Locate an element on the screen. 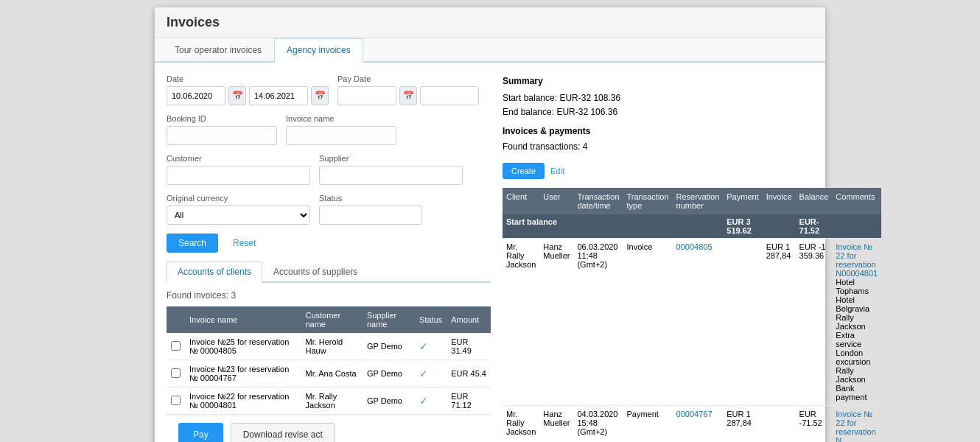  col-status: Status is located at coordinates (430, 320).